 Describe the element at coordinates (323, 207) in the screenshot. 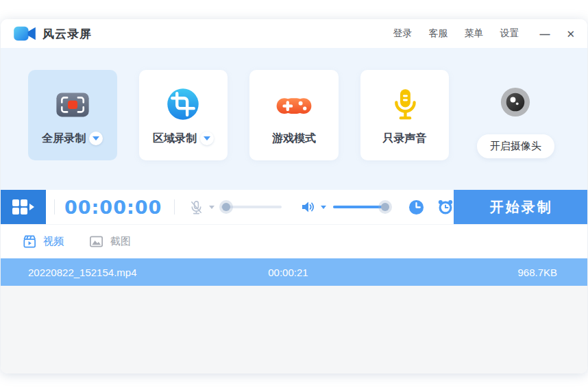

I see `speaker-dropdown-icon` at that location.